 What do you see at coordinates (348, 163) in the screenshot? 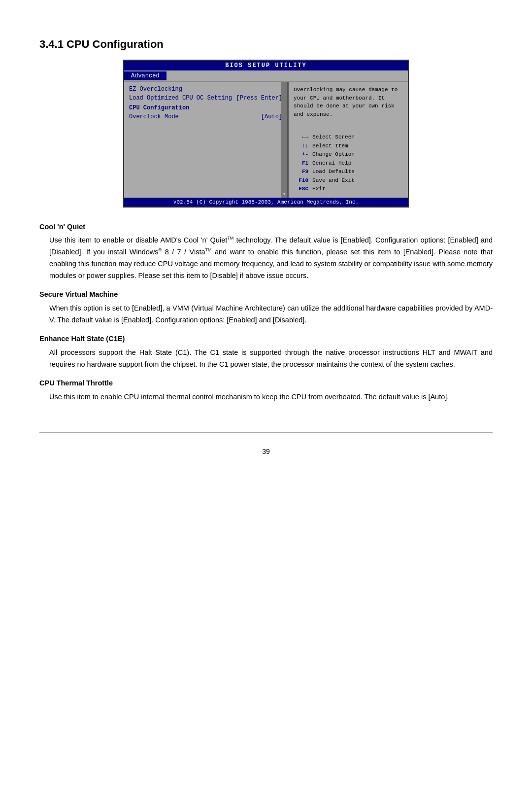
I see `bios-help-section: ←→ Select Screen ↑↓ Select Item +- Chang…` at bounding box center [348, 163].